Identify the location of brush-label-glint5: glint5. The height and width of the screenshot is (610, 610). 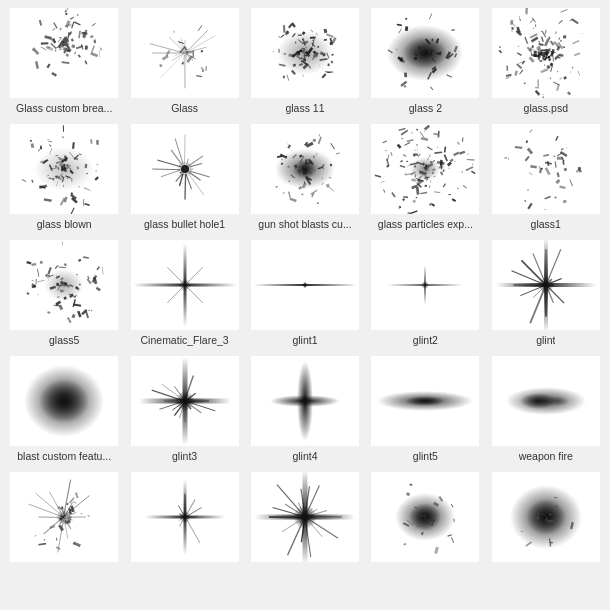
(426, 456).